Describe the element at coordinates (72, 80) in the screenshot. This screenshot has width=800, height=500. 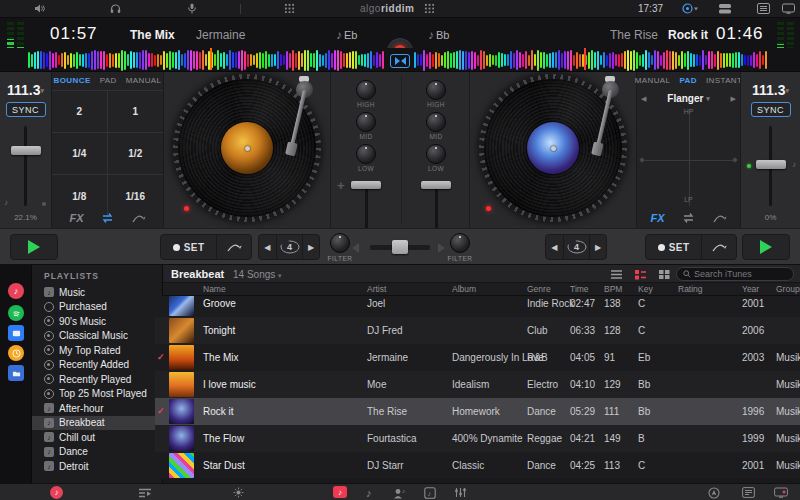
I see `tab-bounce: BOUNCE` at that location.